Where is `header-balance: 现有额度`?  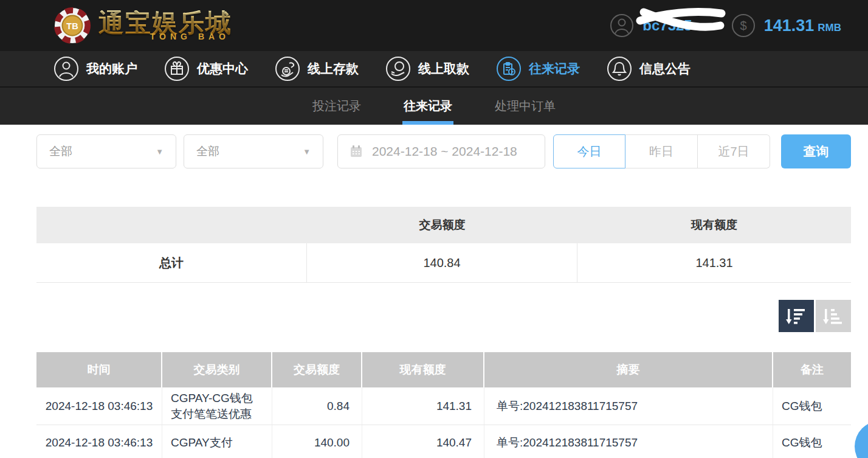 header-balance: 现有额度 is located at coordinates (423, 370).